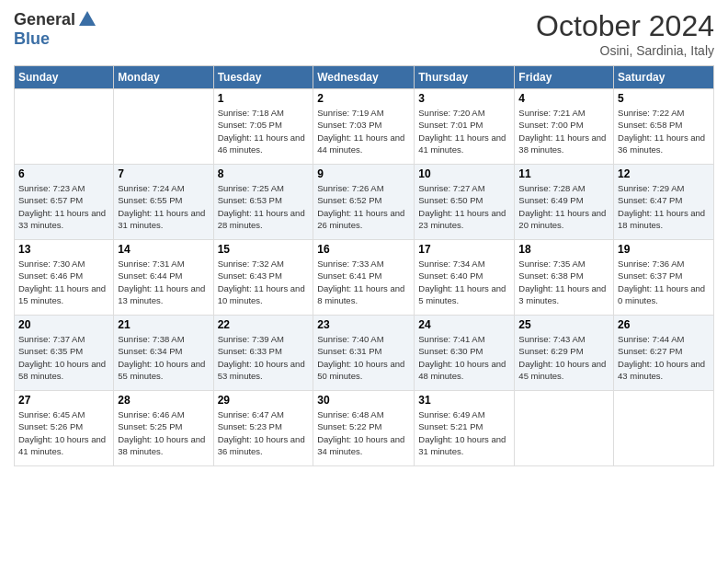 The height and width of the screenshot is (563, 728). I want to click on calendar-day-cell: 30Sunrise: 6:48 AM Sunset: 5:22 PM Dayli…, so click(364, 429).